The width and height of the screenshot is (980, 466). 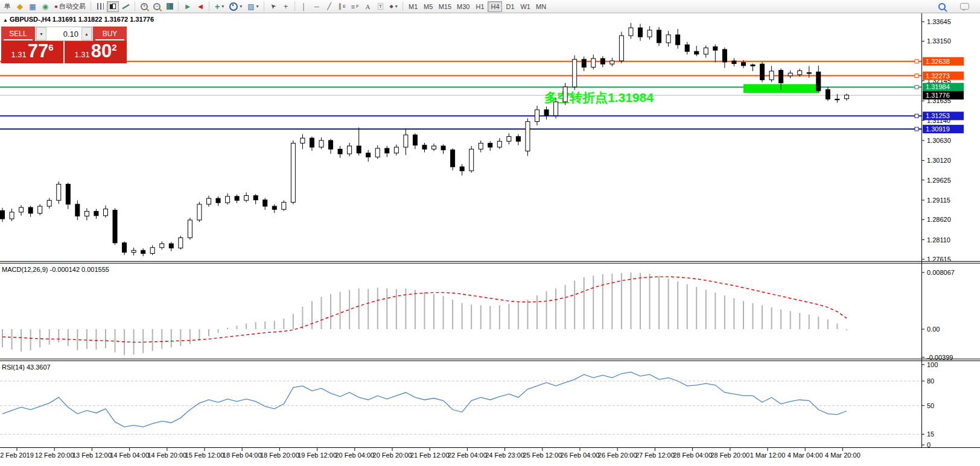 I want to click on price-tick-label: 1.29625, so click(x=939, y=180).